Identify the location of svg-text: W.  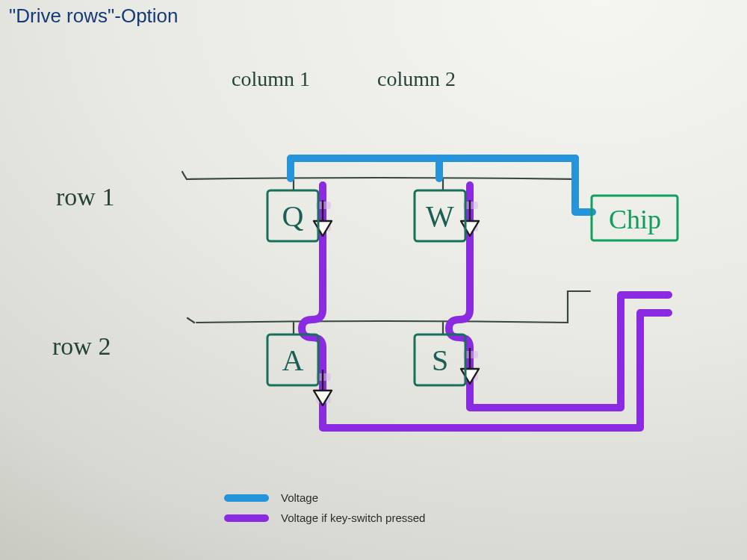
(440, 217).